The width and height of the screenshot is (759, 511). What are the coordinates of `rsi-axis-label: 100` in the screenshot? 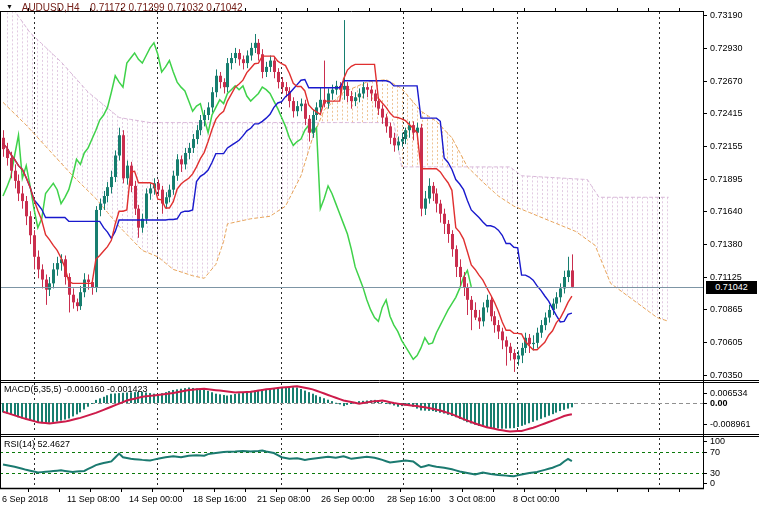 It's located at (718, 441).